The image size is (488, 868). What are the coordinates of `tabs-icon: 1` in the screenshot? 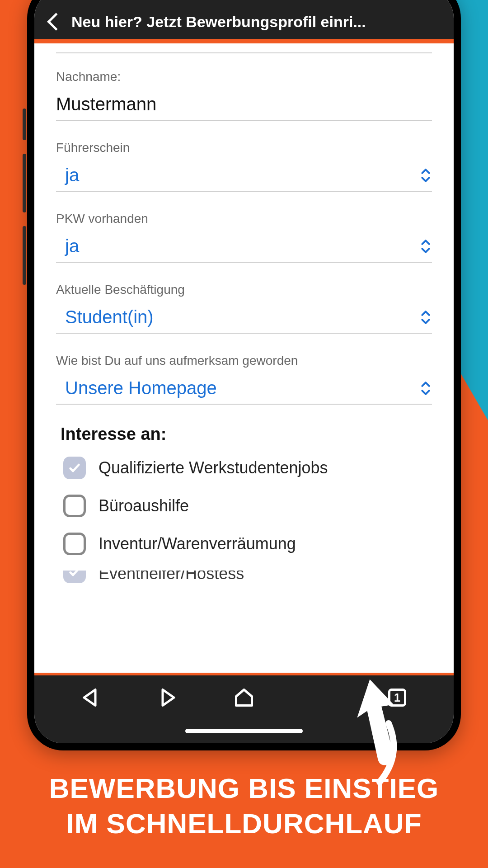 It's located at (397, 698).